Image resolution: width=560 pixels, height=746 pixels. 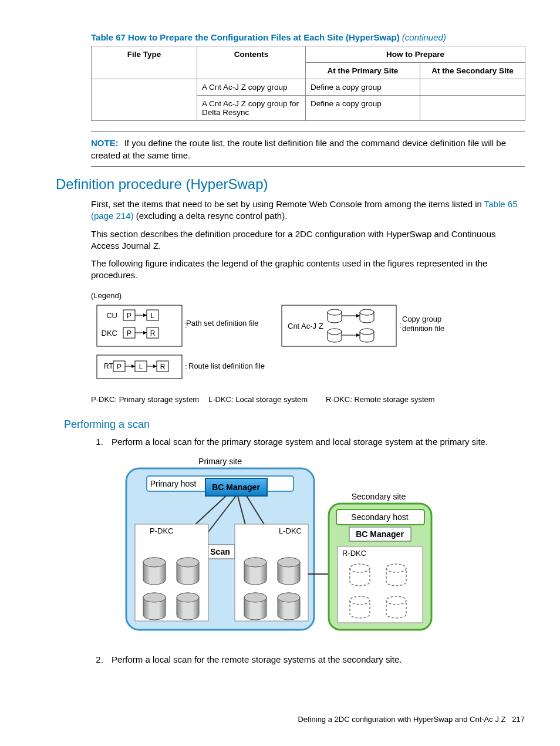 What do you see at coordinates (424, 38) in the screenshot?
I see `table-caption-continued: (continued)` at bounding box center [424, 38].